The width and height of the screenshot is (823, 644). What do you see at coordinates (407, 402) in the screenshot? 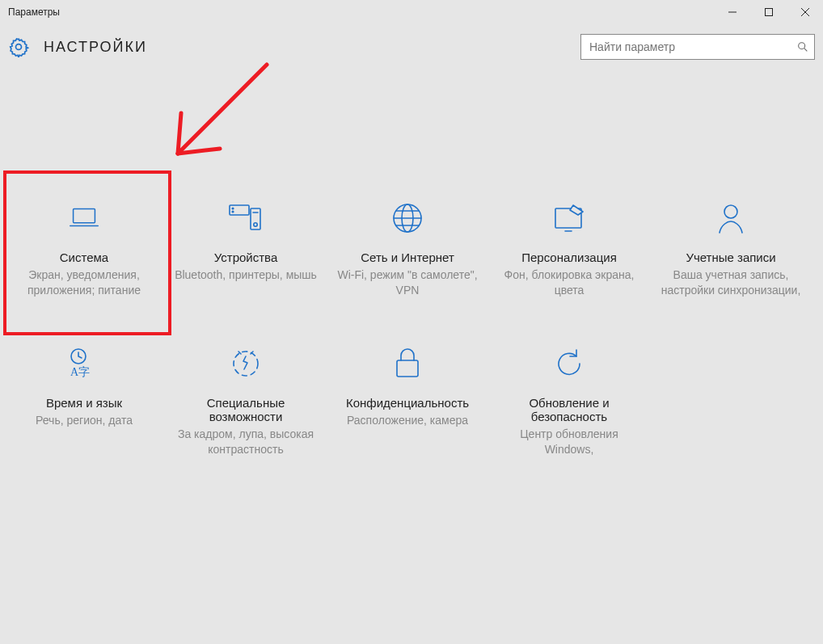
I see `tile-title: Конфиденциальность` at bounding box center [407, 402].